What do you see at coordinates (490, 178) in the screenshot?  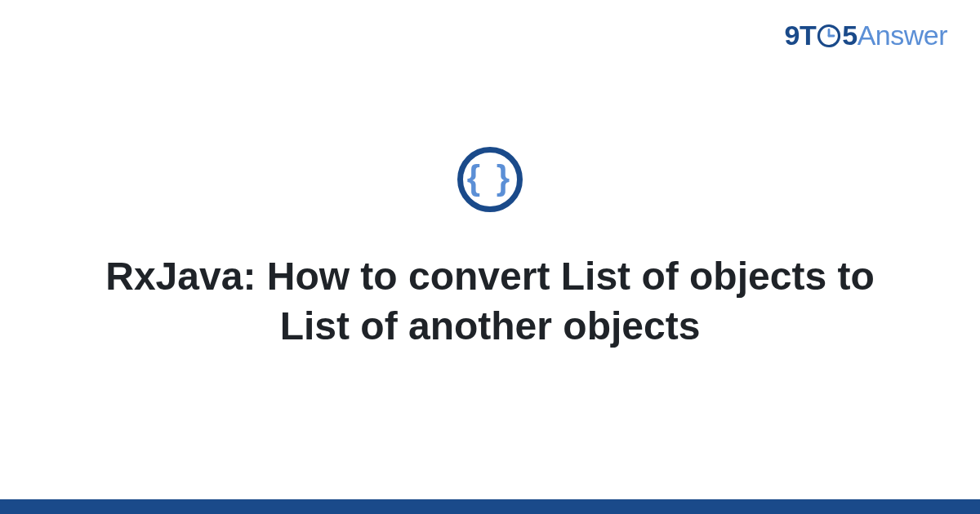 I see `braces-icon: { }` at bounding box center [490, 178].